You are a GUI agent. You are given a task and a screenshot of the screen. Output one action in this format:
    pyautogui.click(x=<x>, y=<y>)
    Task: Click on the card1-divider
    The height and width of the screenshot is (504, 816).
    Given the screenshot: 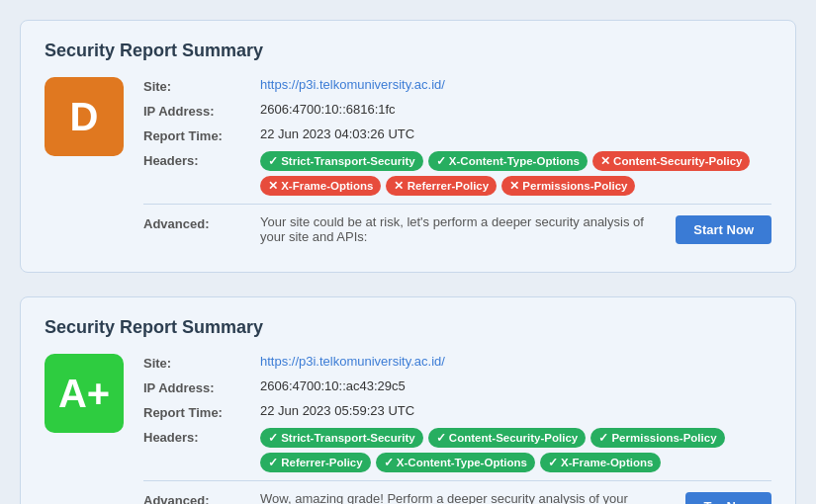 What is the action you would take?
    pyautogui.click(x=457, y=204)
    